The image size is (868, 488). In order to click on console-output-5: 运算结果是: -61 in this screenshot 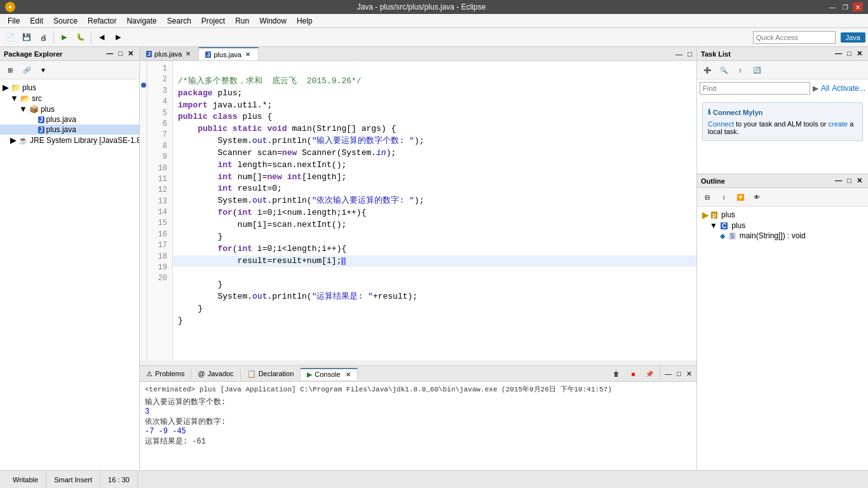, I will do `click(418, 441)`.